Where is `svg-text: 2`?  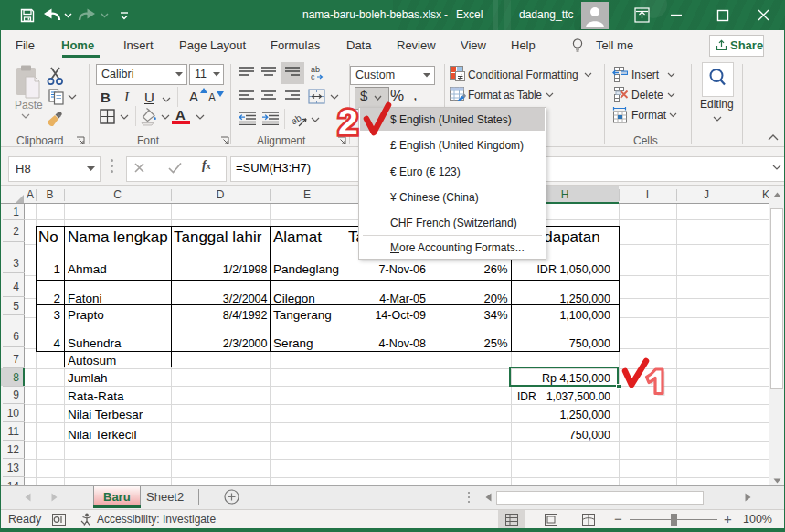 svg-text: 2 is located at coordinates (348, 122).